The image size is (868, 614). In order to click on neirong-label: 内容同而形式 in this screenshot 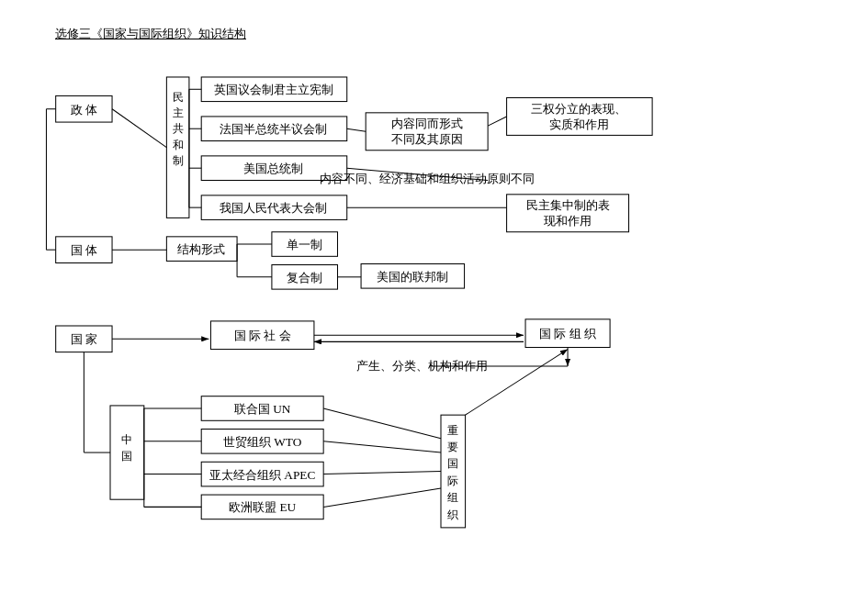, I will do `click(427, 123)`.